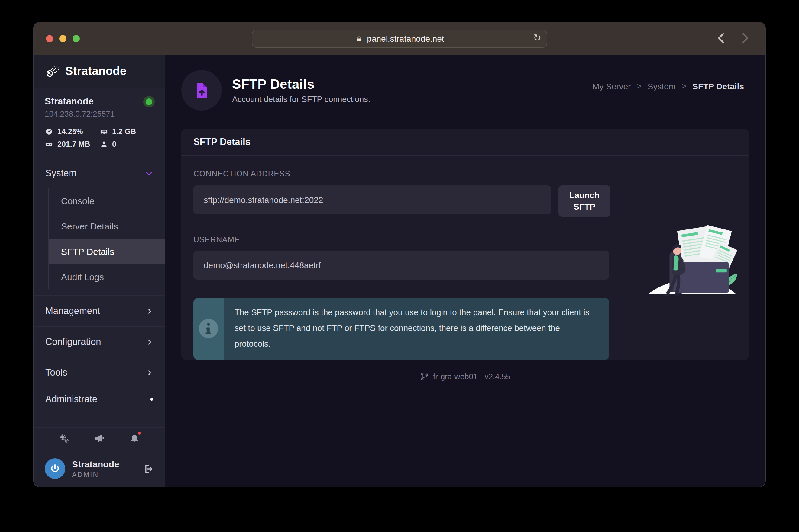  What do you see at coordinates (149, 173) in the screenshot?
I see `chevron-down-icon` at bounding box center [149, 173].